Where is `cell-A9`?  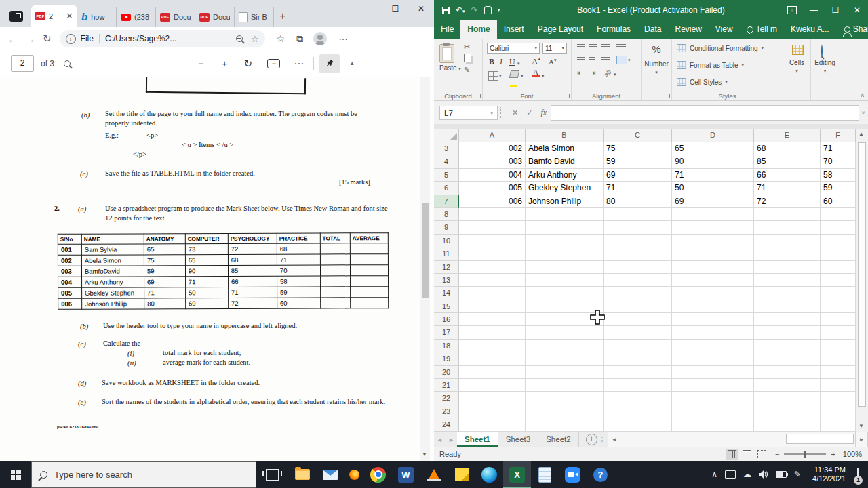
cell-A9 is located at coordinates (492, 228).